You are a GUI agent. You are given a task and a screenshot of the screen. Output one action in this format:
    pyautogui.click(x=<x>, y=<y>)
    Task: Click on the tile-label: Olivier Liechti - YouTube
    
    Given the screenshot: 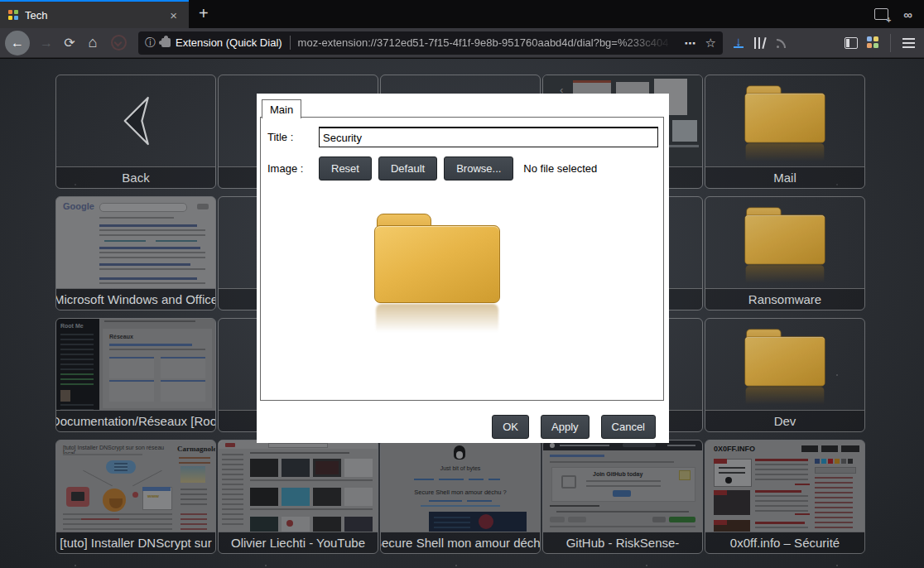 What is the action you would take?
    pyautogui.click(x=298, y=542)
    